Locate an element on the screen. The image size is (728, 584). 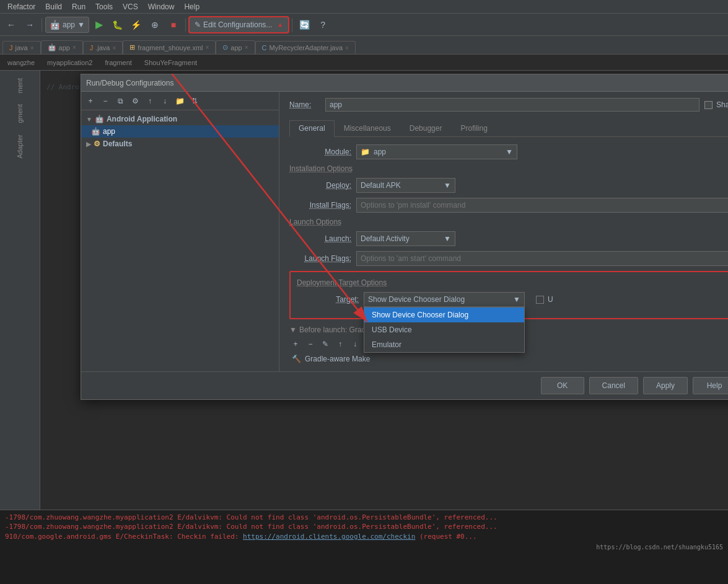
forward-btn: → is located at coordinates (30, 25).